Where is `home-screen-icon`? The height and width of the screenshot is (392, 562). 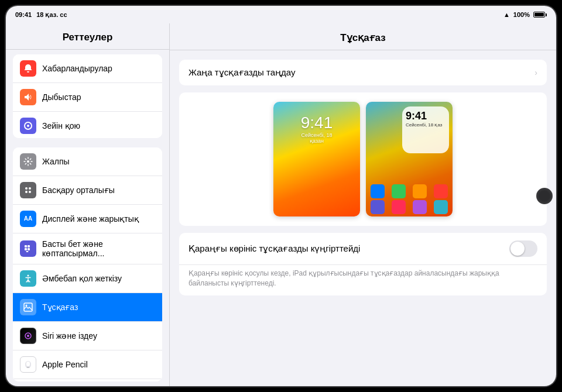 home-screen-icon is located at coordinates (28, 249).